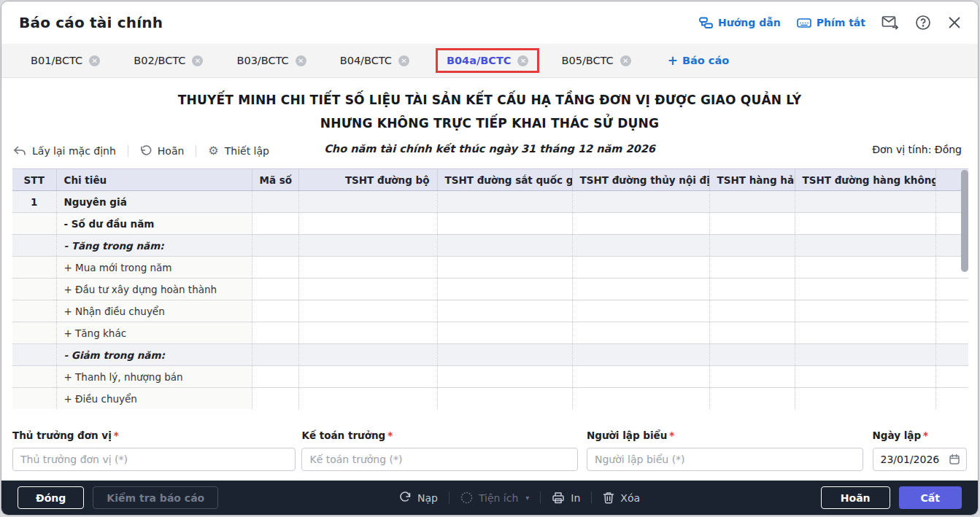 The image size is (980, 517). What do you see at coordinates (66, 61) in the screenshot?
I see `tab-b01-bctc: B01/BCTC✕` at bounding box center [66, 61].